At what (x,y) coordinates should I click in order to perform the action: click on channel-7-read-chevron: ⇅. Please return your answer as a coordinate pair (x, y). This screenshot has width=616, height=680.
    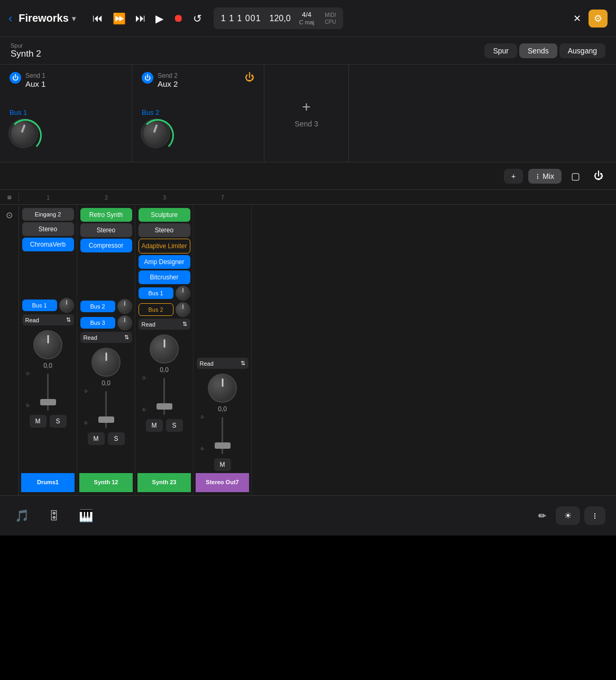
    Looking at the image, I should click on (243, 363).